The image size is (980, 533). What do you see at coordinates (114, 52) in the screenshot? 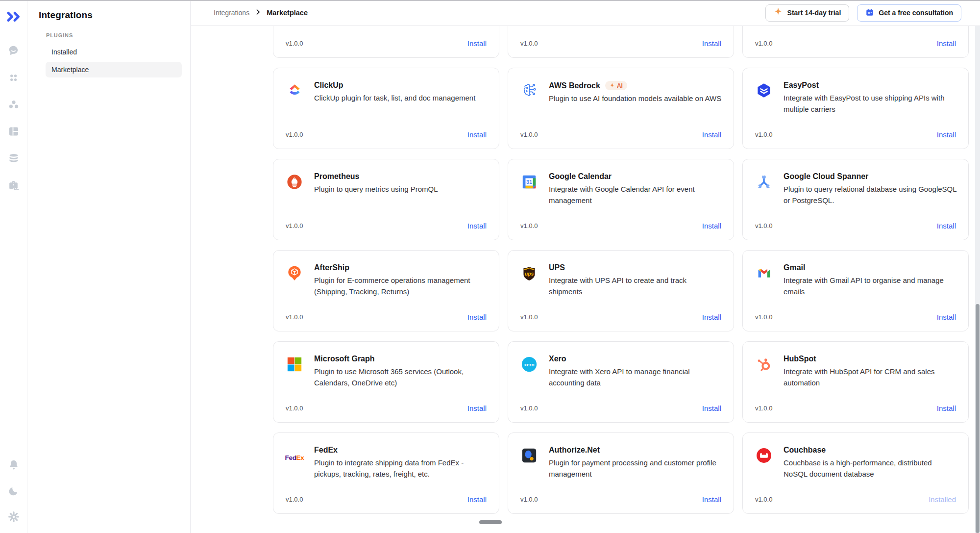
I see `sidebar-item-installed: Installed` at bounding box center [114, 52].